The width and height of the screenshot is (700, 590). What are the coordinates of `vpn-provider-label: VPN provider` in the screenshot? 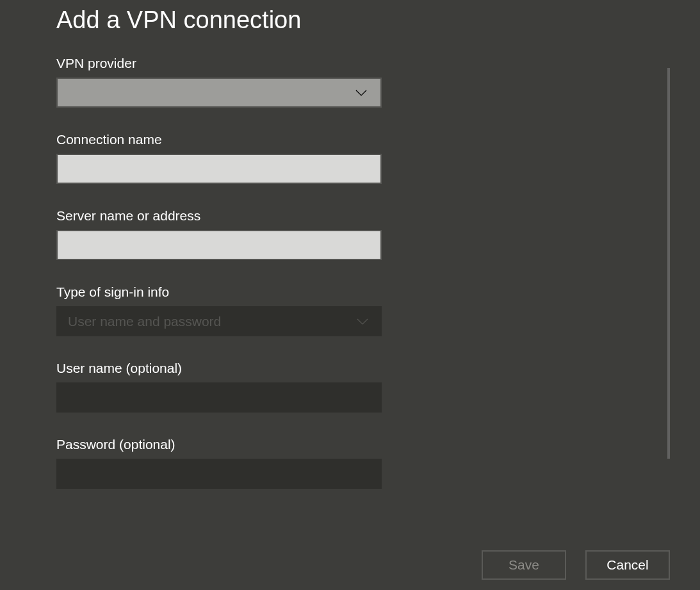 It's located at (350, 63).